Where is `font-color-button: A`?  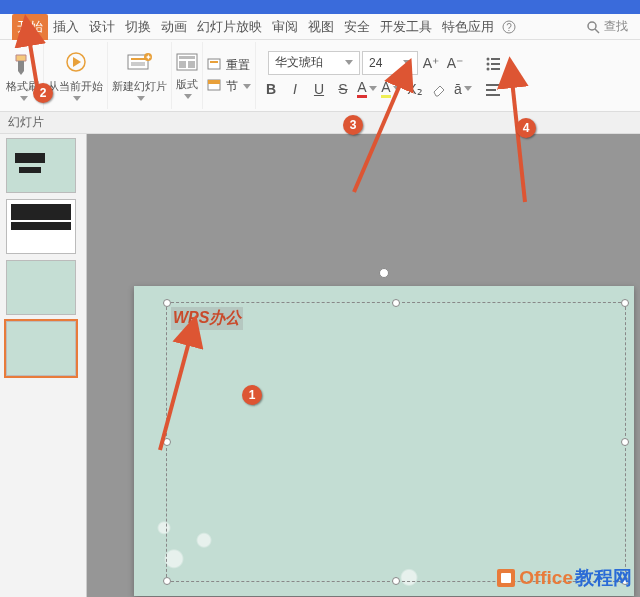
font-color-button: A is located at coordinates (367, 89).